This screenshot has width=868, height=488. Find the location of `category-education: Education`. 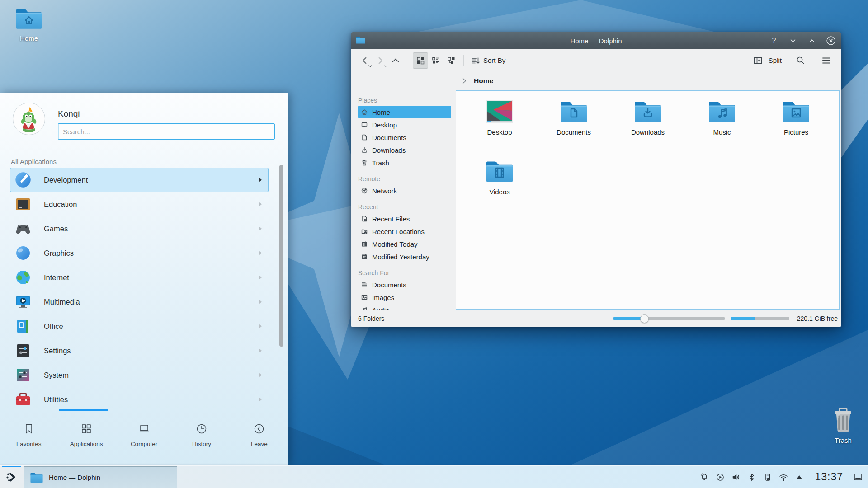

category-education: Education is located at coordinates (139, 204).